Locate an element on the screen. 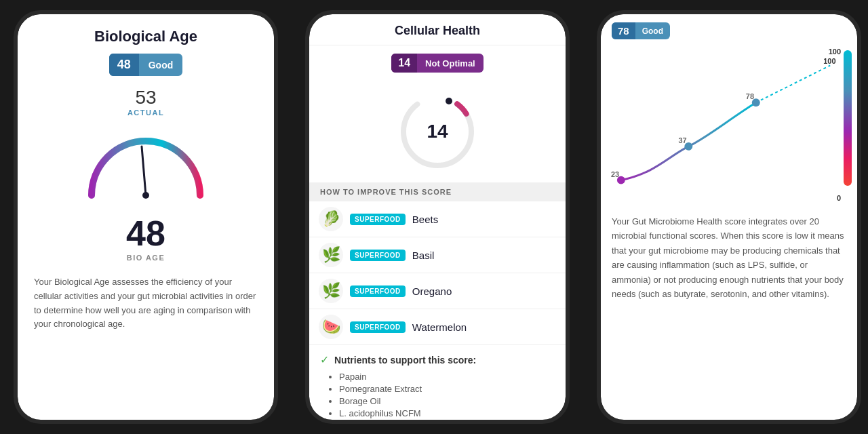  bio-score-badge: 48 Good is located at coordinates (146, 65).